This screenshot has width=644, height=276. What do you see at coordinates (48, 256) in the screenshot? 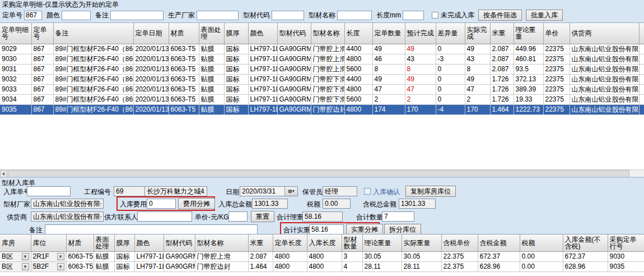
I see `grid-cell: 2R1F▼` at bounding box center [48, 256].